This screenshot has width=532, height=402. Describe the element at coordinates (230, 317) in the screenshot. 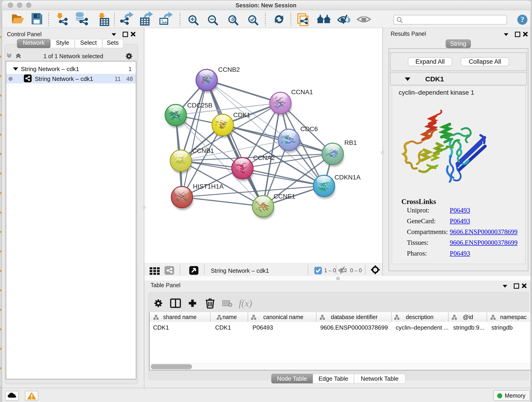

I see `svg-text: name` at that location.